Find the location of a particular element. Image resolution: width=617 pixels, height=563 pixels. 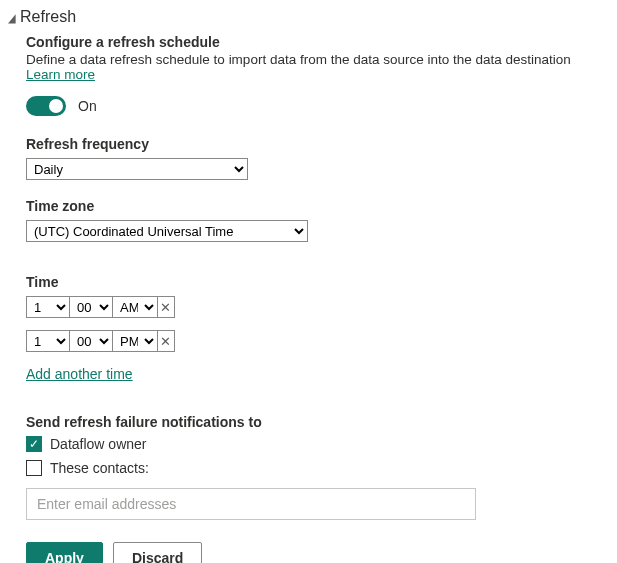

frequency-label: Refresh frequency is located at coordinates (318, 144).